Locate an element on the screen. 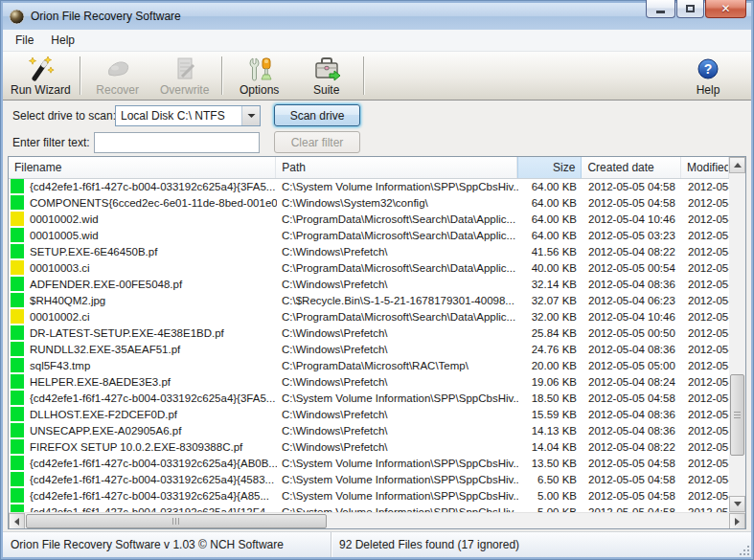 This screenshot has height=560, width=754. cell-num: 13.50 KB is located at coordinates (551, 463).